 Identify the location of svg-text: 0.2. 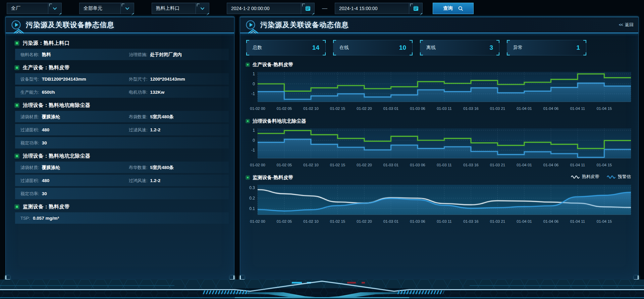
(252, 198).